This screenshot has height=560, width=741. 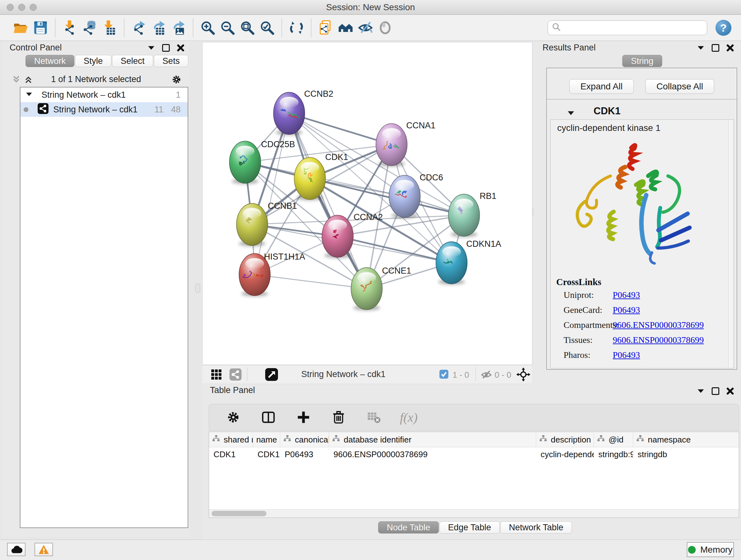 What do you see at coordinates (133, 61) in the screenshot?
I see `tab-select: Select` at bounding box center [133, 61].